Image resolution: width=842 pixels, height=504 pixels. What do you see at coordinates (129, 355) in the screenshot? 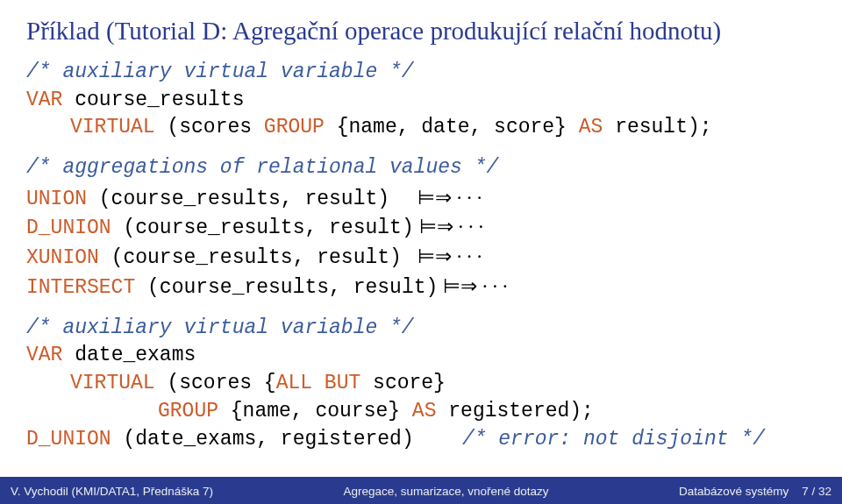
I see `code-text: date_exams` at bounding box center [129, 355].